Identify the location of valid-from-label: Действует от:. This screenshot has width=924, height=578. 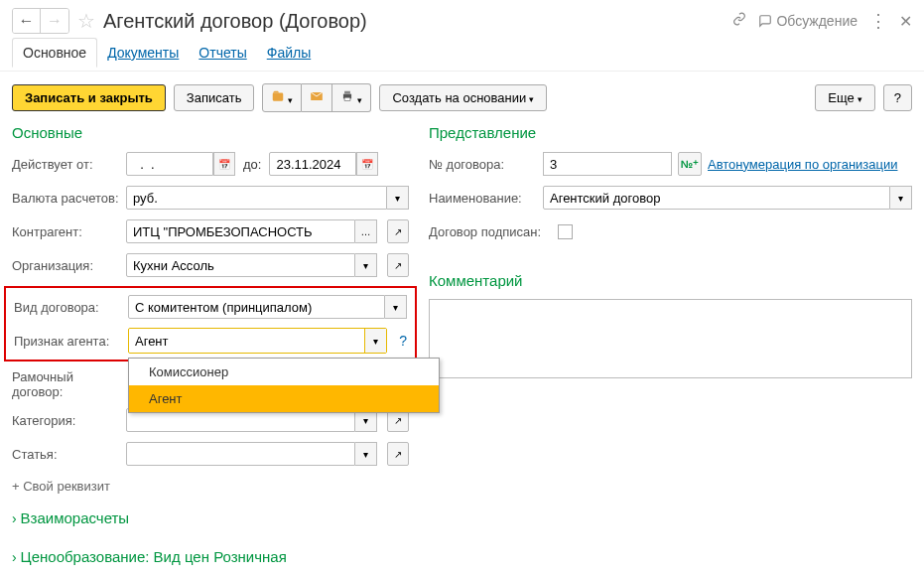
(69, 165).